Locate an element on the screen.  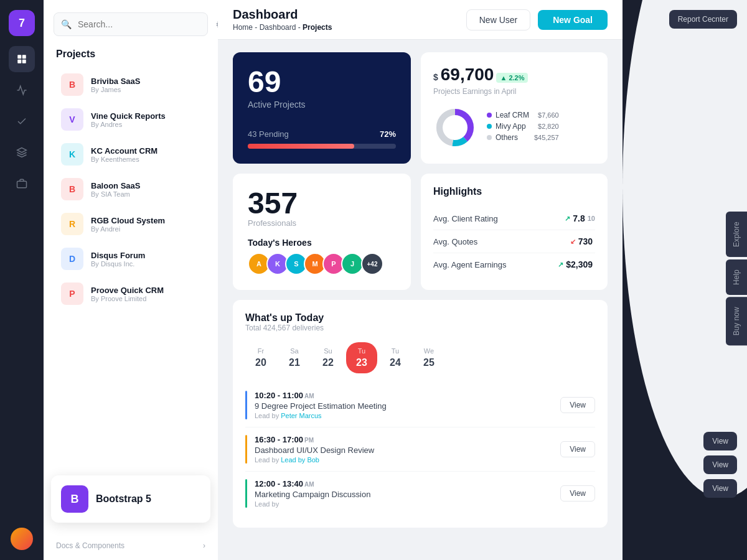
event-time: 10:20 - 11:00AM is located at coordinates (403, 396).